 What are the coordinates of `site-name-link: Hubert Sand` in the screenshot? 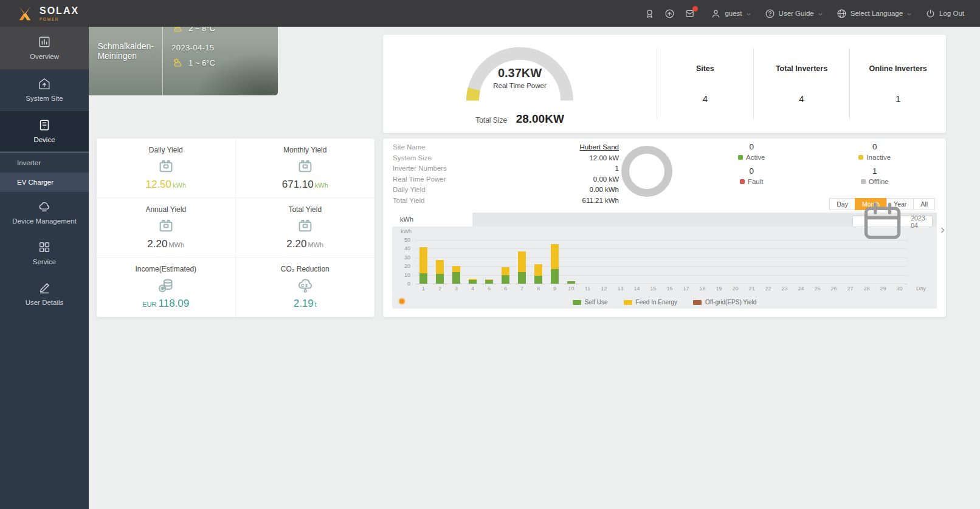 It's located at (599, 147).